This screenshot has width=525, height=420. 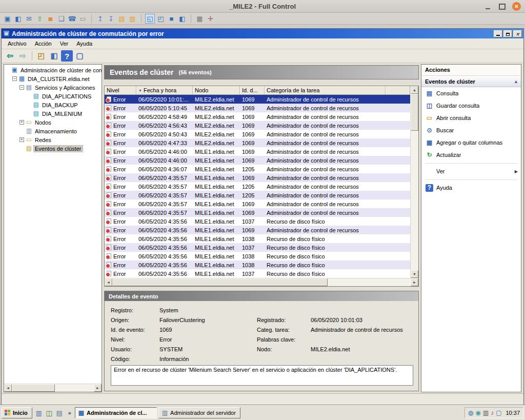 I want to click on viewer-toolbar-icon: ▦, so click(x=200, y=18).